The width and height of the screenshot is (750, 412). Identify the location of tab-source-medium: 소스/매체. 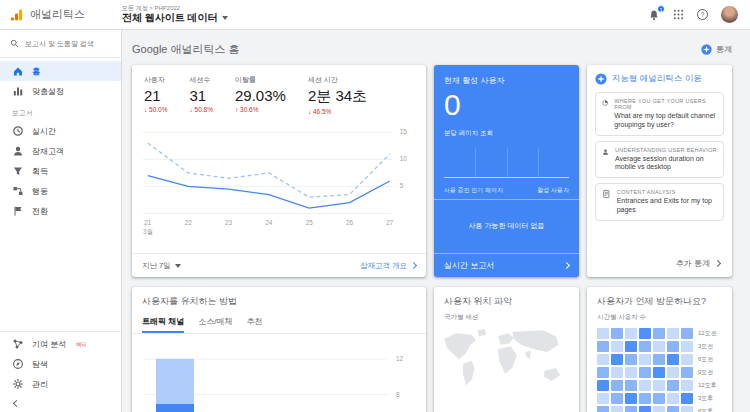
(215, 323).